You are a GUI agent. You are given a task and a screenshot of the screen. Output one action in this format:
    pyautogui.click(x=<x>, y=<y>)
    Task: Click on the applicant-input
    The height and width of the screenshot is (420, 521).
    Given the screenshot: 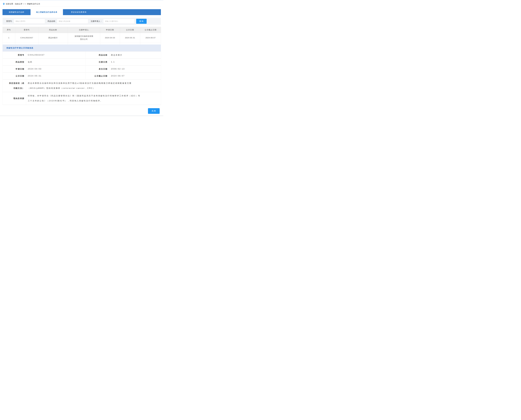 What is the action you would take?
    pyautogui.click(x=119, y=21)
    